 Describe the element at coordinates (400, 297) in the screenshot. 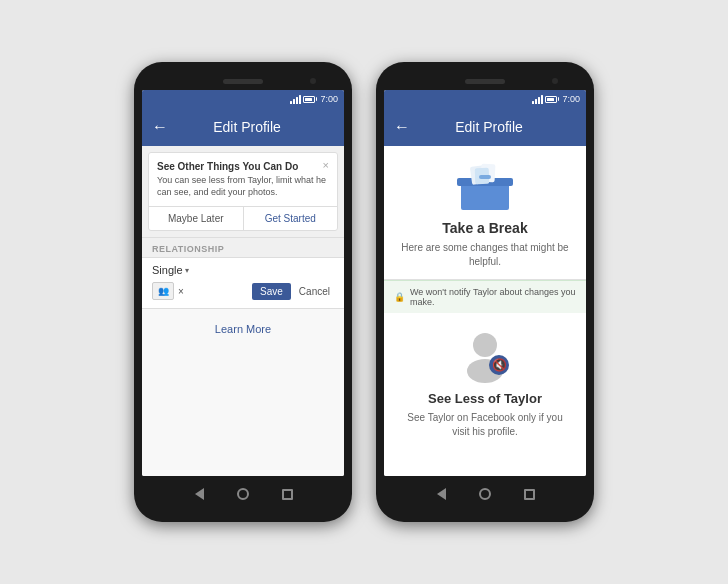

I see `lock-icon: 🔒` at that location.